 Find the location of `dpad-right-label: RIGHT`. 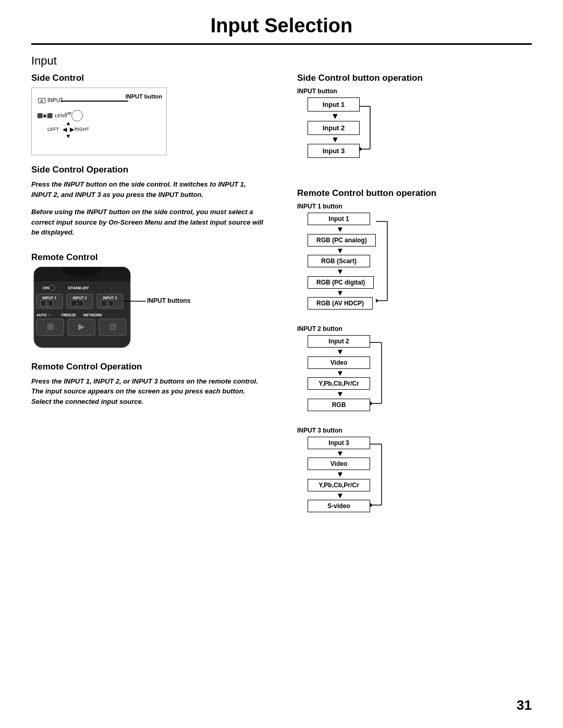

dpad-right-label: RIGHT is located at coordinates (82, 129).